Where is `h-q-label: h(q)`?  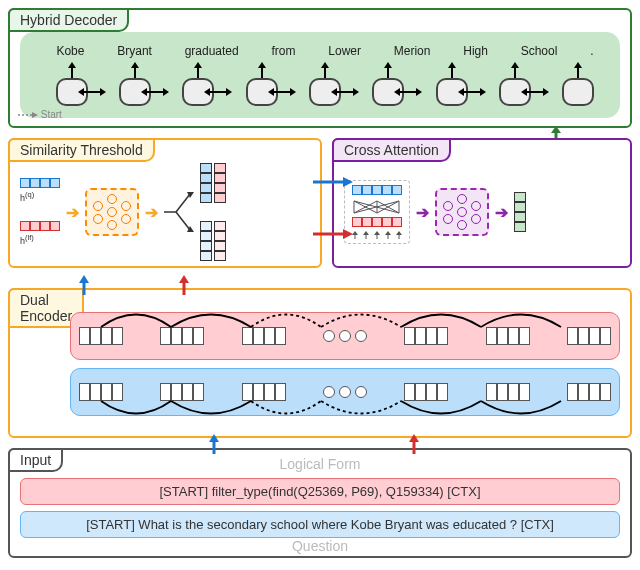 h-q-label: h(q) is located at coordinates (40, 196).